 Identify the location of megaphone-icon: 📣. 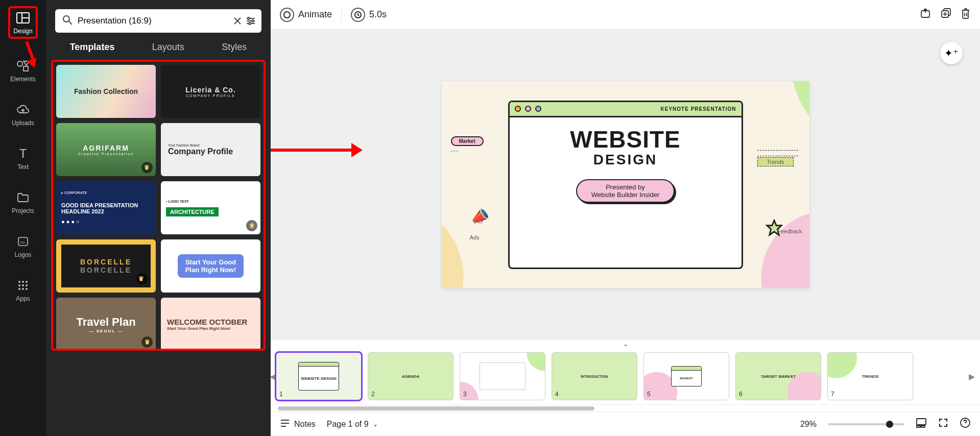
(480, 216).